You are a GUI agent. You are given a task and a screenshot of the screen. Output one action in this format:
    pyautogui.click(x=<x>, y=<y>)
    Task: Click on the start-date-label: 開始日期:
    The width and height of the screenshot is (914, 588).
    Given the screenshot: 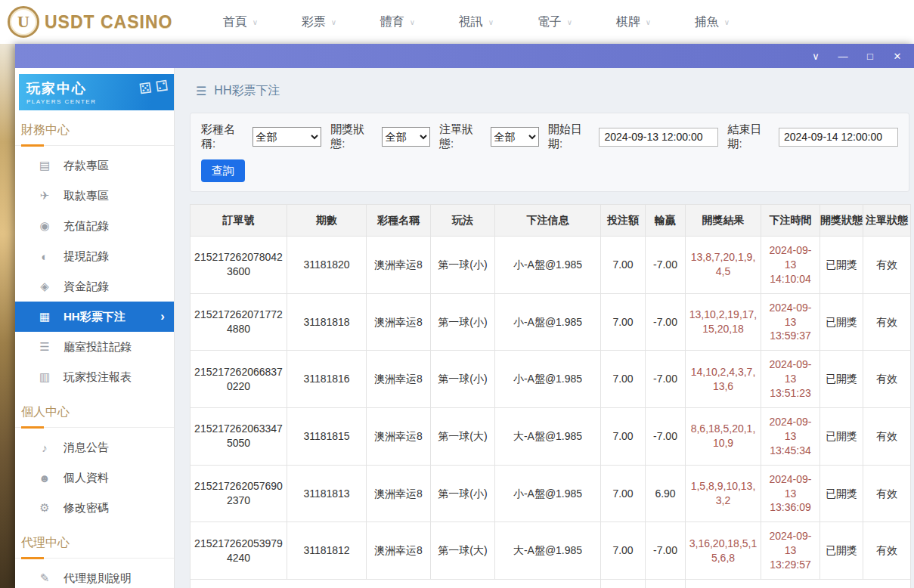 What is the action you would take?
    pyautogui.click(x=572, y=137)
    